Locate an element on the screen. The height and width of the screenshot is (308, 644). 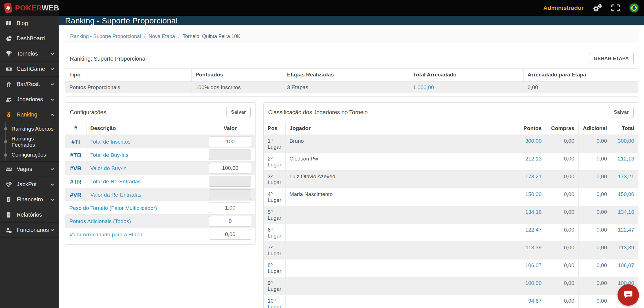
pontos-cell: 100,00 is located at coordinates (527, 286).